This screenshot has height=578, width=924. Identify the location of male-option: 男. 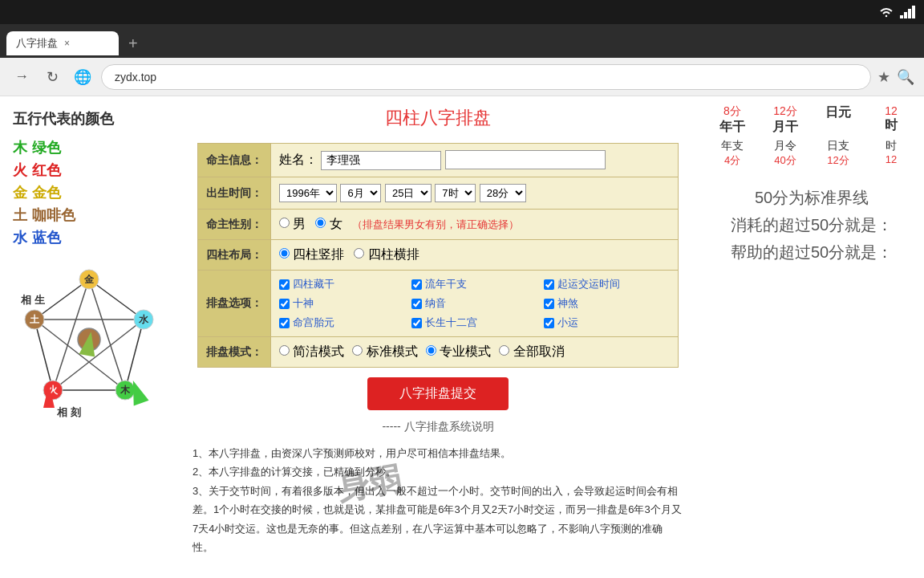
(292, 225).